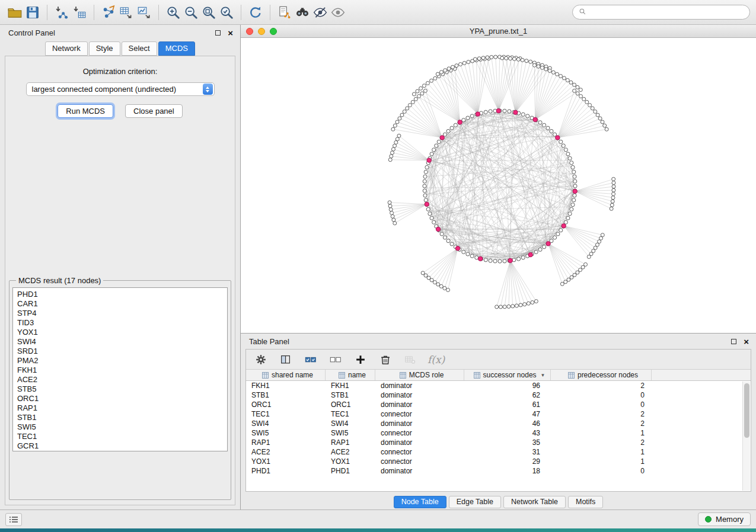 The width and height of the screenshot is (756, 532). Describe the element at coordinates (498, 386) in the screenshot. I see `table-row: FKH1FKH1dominator962` at that location.